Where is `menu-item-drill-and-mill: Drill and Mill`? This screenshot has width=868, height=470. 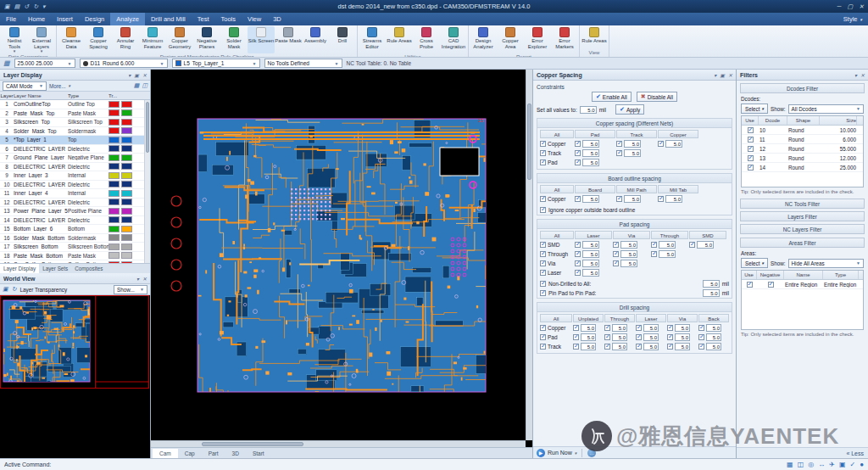
menu-item-drill-and-mill: Drill and Mill is located at coordinates (168, 19).